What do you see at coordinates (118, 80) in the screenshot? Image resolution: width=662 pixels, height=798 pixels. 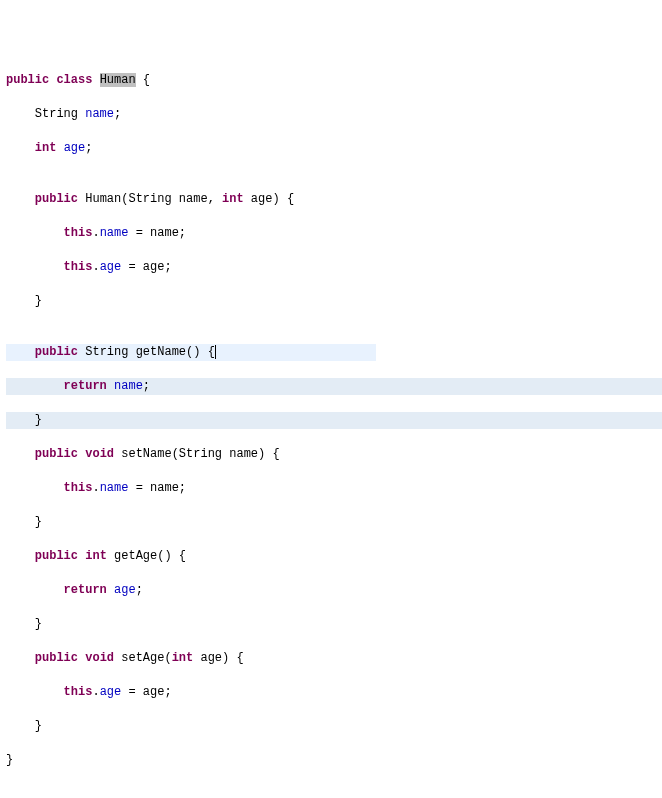 I see `selected-text: Human` at bounding box center [118, 80].